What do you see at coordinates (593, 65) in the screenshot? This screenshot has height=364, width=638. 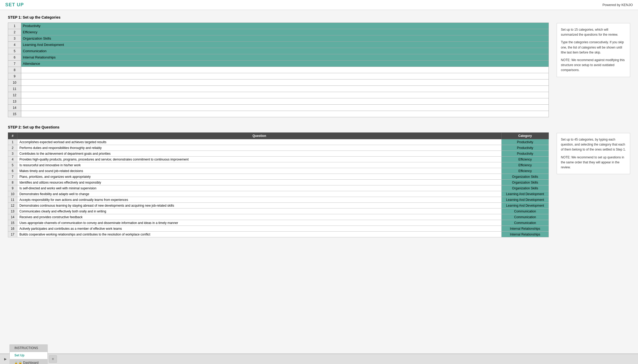 I see `step1-info-line3: NOTE: We recommend against modifying thi…` at bounding box center [593, 65].